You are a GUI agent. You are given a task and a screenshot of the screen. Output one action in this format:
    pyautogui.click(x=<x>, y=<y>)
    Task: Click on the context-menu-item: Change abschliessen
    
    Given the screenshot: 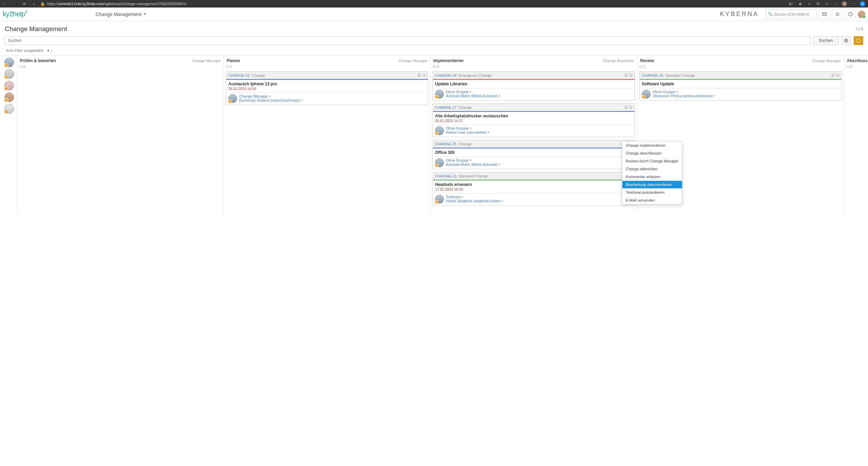 What is the action you would take?
    pyautogui.click(x=652, y=154)
    